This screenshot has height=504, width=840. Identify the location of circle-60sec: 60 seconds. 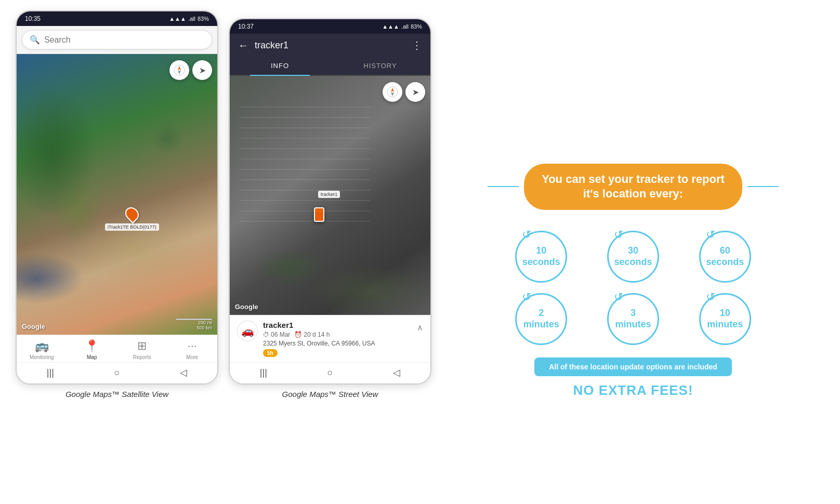
(725, 257).